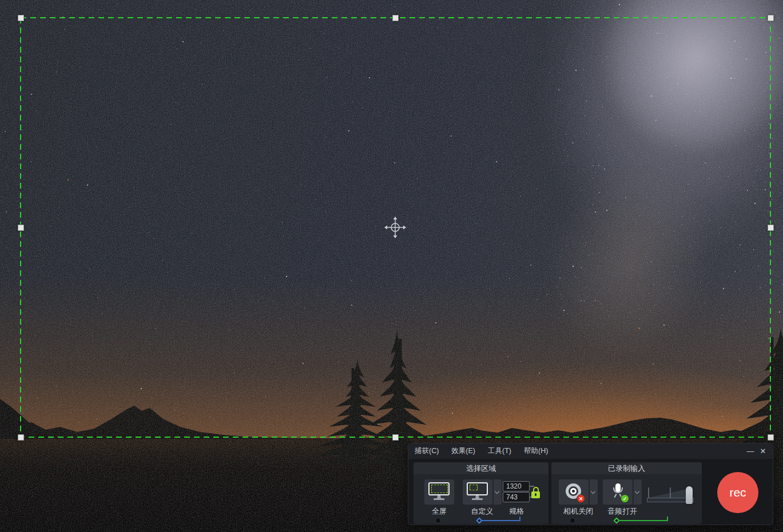  Describe the element at coordinates (771, 227) in the screenshot. I see `selection-handle-mid-right` at that location.